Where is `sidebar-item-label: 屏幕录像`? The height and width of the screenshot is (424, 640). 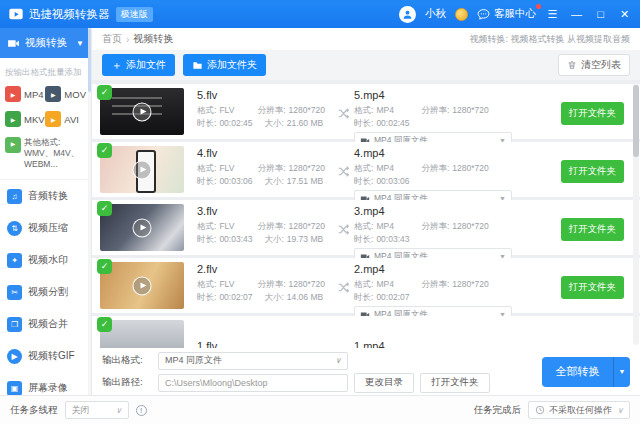 sidebar-item-label: 屏幕录像 is located at coordinates (48, 388).